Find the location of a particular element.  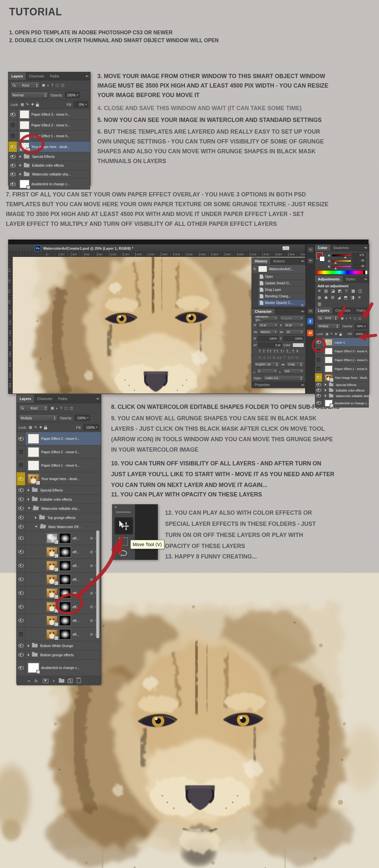

document-title-bar: Ps WatercolorArtCreator1.psd @ 25% (Laye… is located at coordinates (157, 248).